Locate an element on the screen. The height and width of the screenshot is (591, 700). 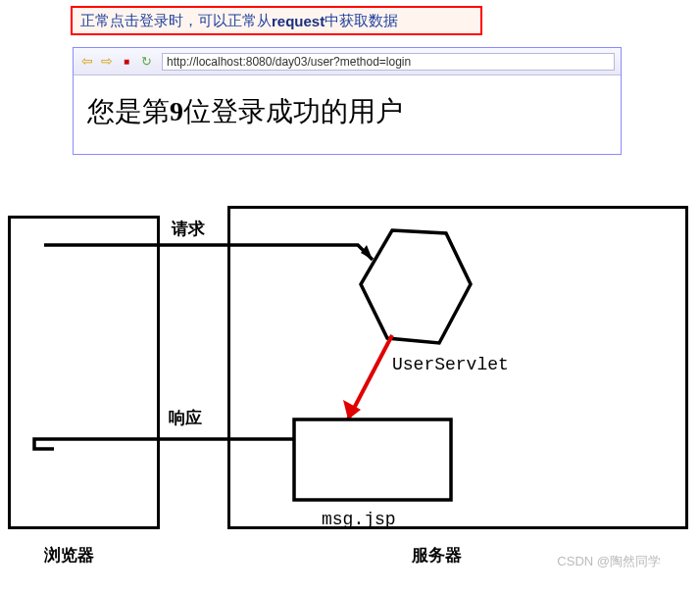
annotation-prefix: 正常点击登录时，可以正常从 is located at coordinates (176, 22).